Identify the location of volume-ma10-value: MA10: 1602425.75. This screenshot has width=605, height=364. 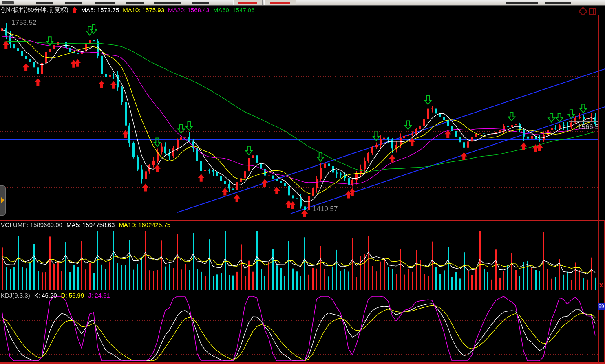
(144, 225).